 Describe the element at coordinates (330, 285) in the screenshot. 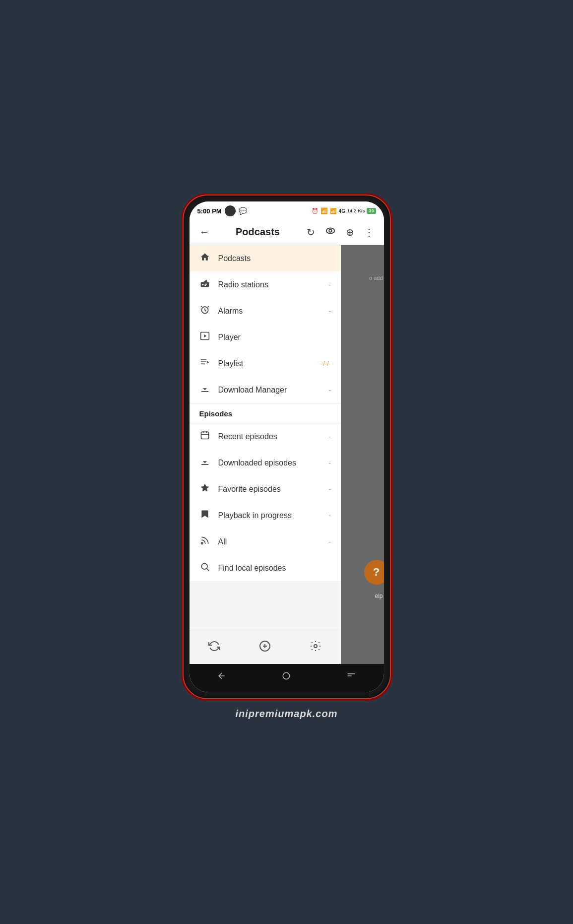

I see `sidebar-item-radio-badge: -` at that location.